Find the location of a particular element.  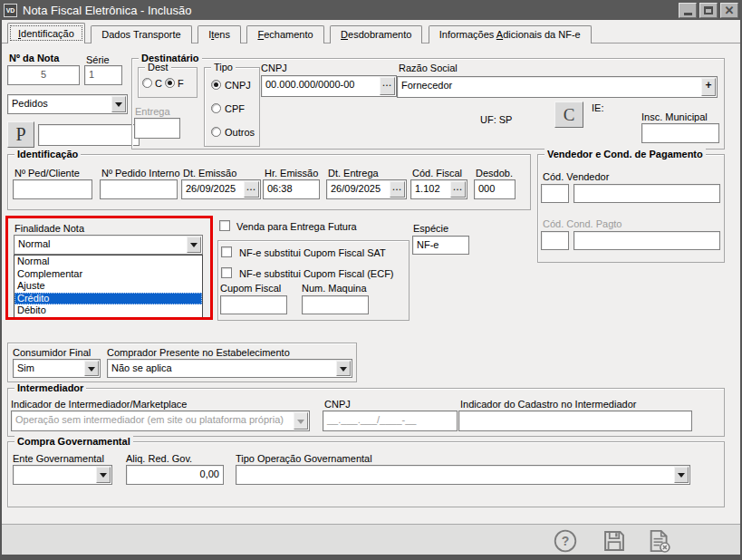

num-maquina-label: Num. Maquina is located at coordinates (334, 288).